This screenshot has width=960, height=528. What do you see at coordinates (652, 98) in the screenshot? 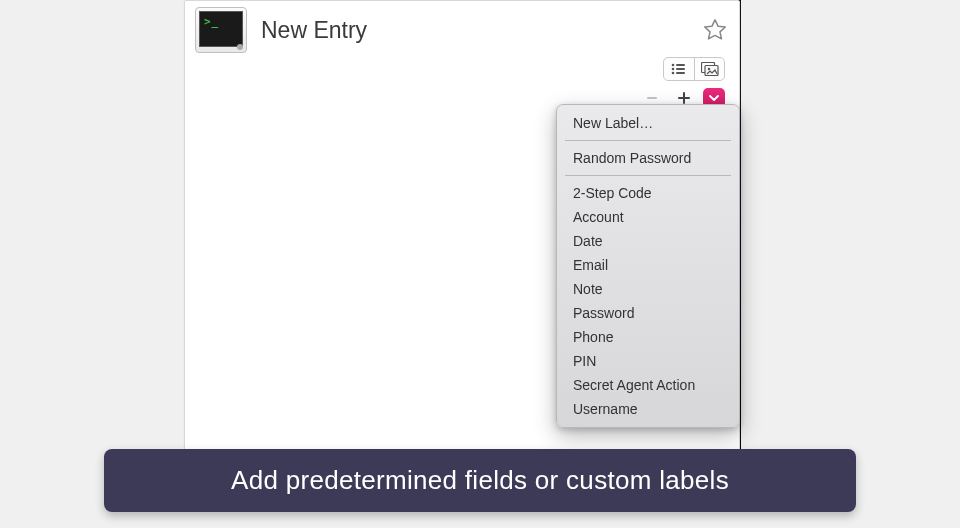
I see `minus-icon` at bounding box center [652, 98].